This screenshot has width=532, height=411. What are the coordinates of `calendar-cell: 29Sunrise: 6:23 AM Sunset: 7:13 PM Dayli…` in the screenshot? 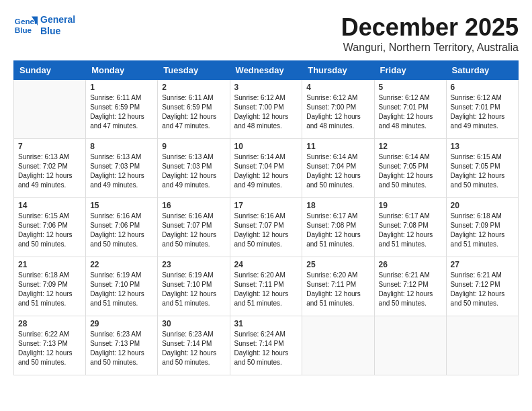 It's located at (122, 346).